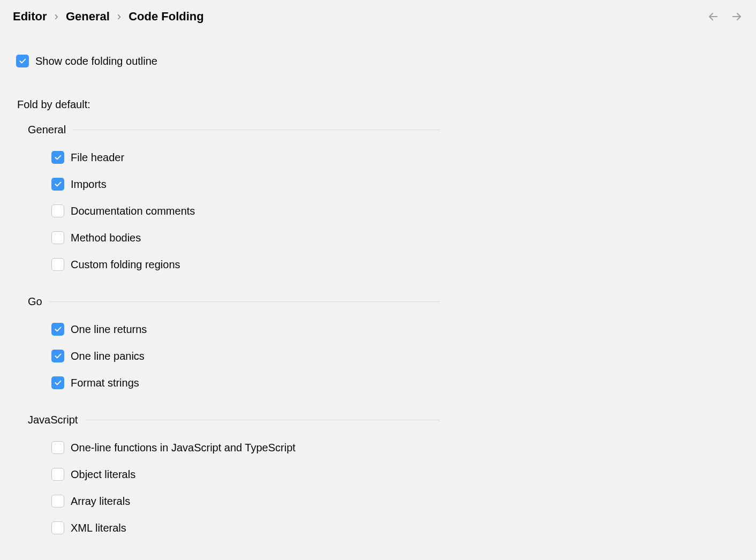 This screenshot has height=560, width=756. I want to click on checkbox-label: One line panics, so click(108, 357).